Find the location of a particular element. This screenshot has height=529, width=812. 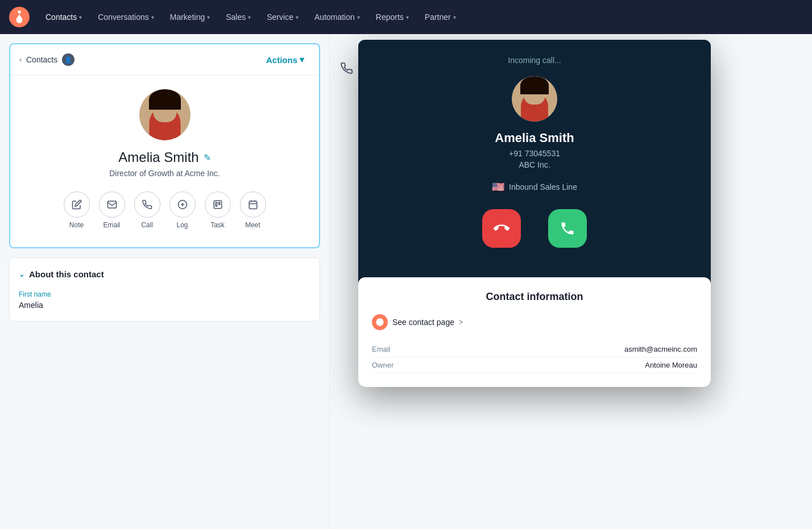

back-label: Contacts is located at coordinates (42, 60).